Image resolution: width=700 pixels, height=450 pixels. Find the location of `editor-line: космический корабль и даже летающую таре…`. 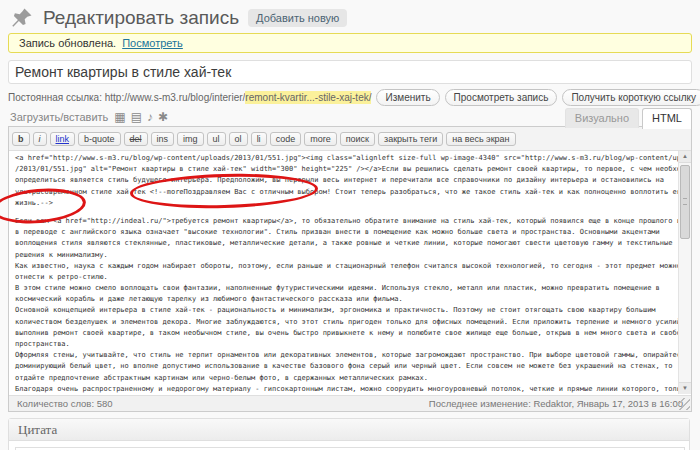

editor-line: космический корабль и даже летающую таре… is located at coordinates (344, 300).